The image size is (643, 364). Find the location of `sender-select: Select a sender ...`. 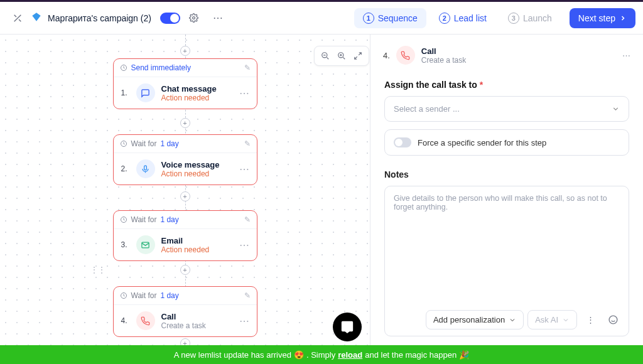

sender-select: Select a sender ... is located at coordinates (507, 109).